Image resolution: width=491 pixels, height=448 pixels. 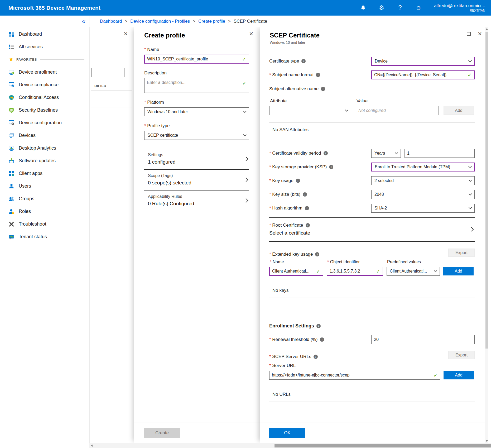 What do you see at coordinates (12, 47) in the screenshot?
I see `all-services-icon` at bounding box center [12, 47].